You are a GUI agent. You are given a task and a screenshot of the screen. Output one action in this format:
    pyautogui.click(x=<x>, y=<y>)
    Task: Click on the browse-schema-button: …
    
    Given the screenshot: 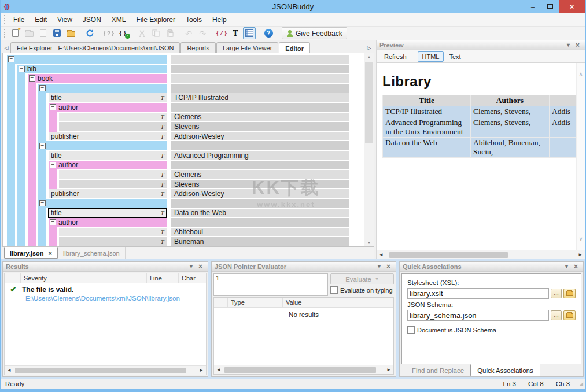 What is the action you would take?
    pyautogui.click(x=556, y=316)
    